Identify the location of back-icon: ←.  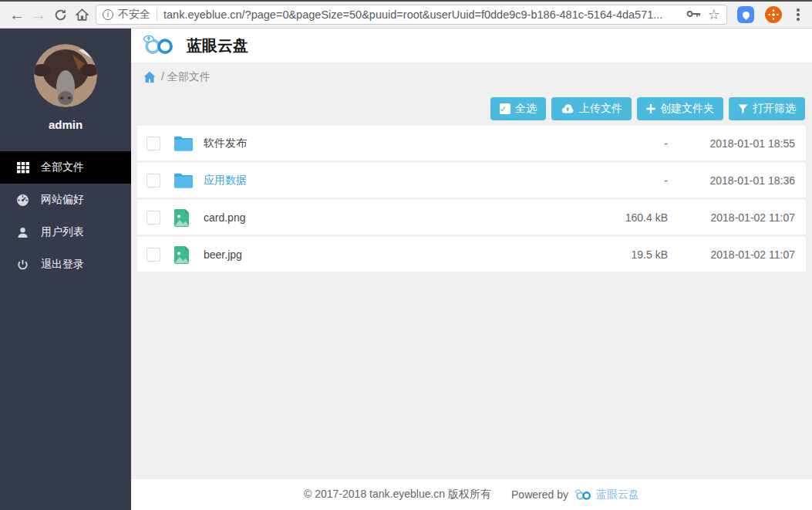
(17, 15).